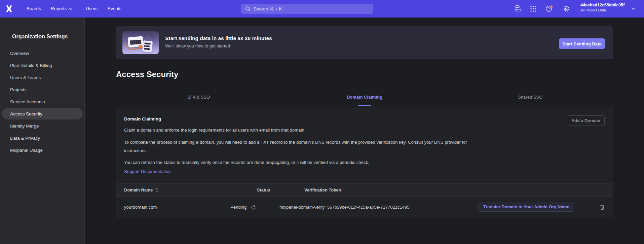 The width and height of the screenshot is (644, 244). I want to click on domain-name-cell: yourdomain.com, so click(141, 207).